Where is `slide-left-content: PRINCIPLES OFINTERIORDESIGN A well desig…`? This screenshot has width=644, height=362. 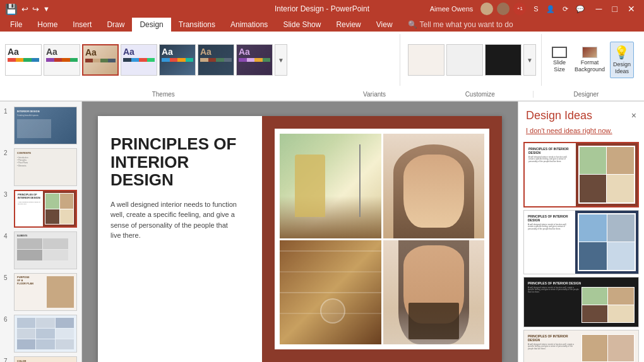
slide-left-content: PRINCIPLES OFINTERIORDESIGN A well desig… is located at coordinates (174, 188).